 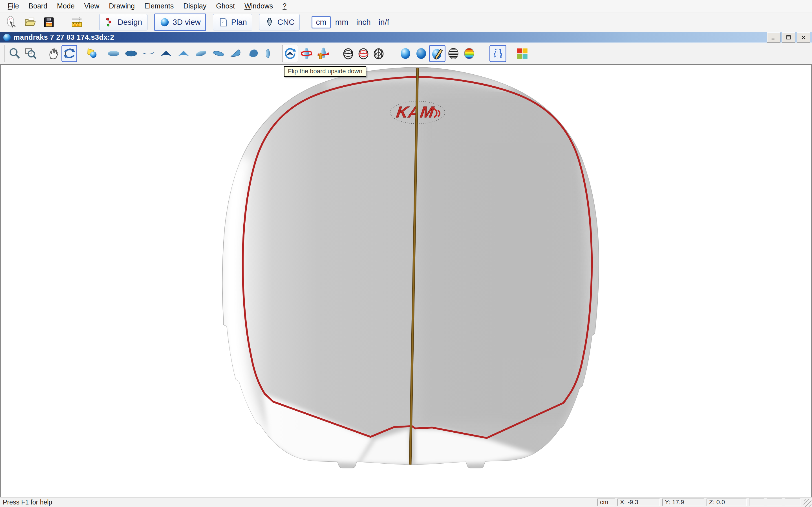 What do you see at coordinates (307, 54) in the screenshot?
I see `rotate-board-button` at bounding box center [307, 54].